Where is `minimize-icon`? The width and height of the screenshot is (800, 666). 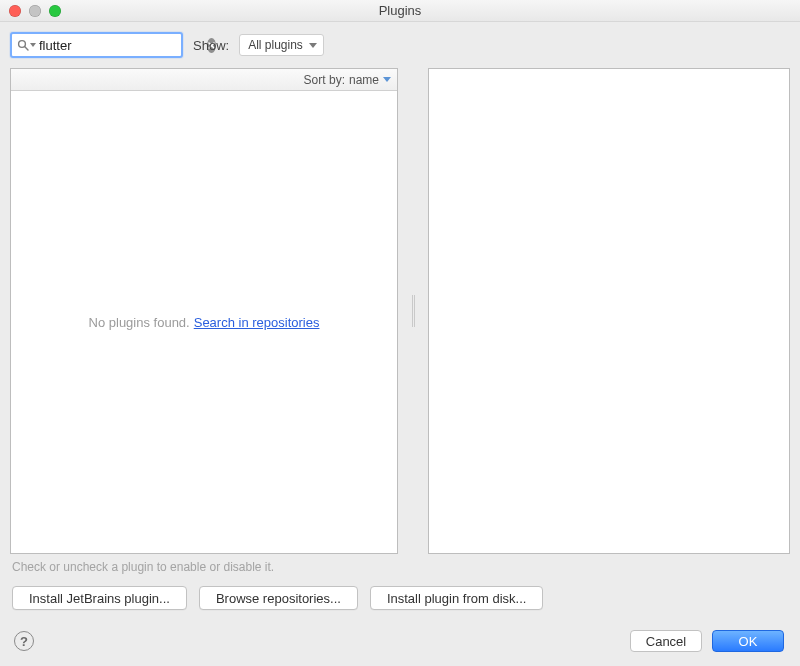
minimize-icon is located at coordinates (35, 11).